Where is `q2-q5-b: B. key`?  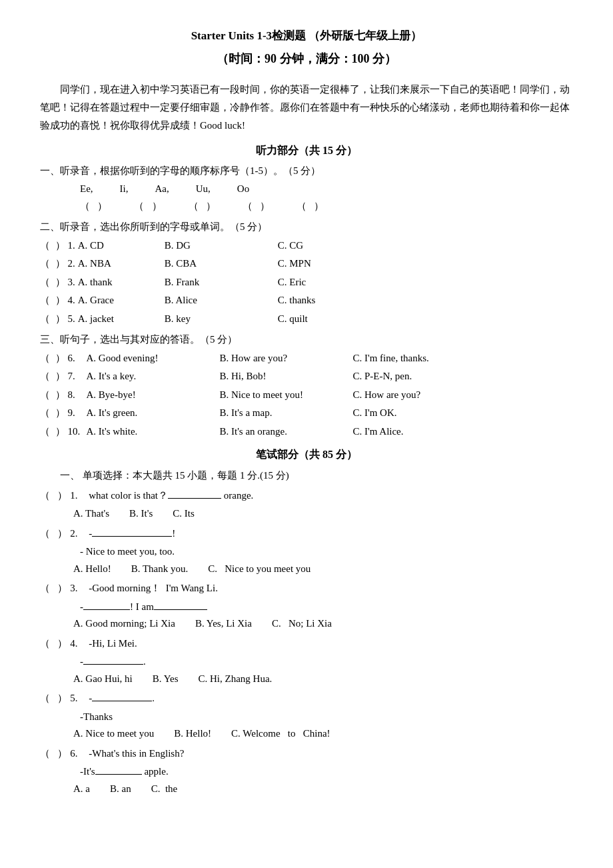 q2-q5-b: B. key is located at coordinates (221, 319).